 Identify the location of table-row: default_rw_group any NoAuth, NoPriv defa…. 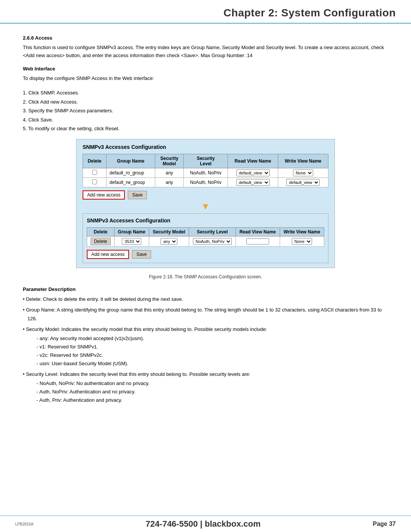
(206, 183).